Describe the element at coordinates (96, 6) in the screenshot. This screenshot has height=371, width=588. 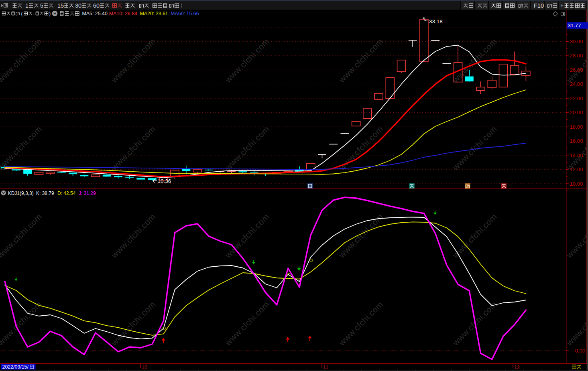
I see `svg-text: 60` at that location.